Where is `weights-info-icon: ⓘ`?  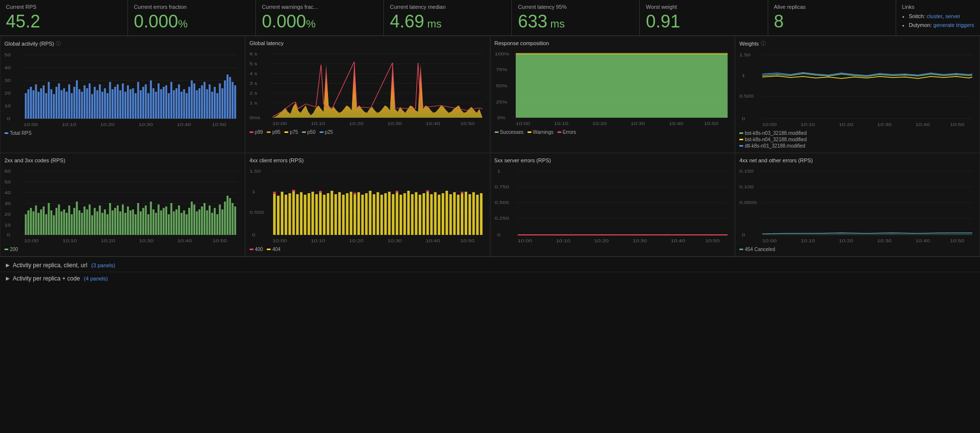
weights-info-icon: ⓘ is located at coordinates (763, 44).